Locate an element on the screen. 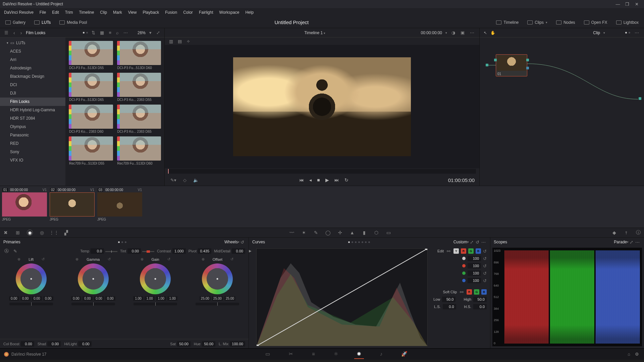 This screenshot has height=362, width=644. offset-reset-icon: ↺ is located at coordinates (232, 259).